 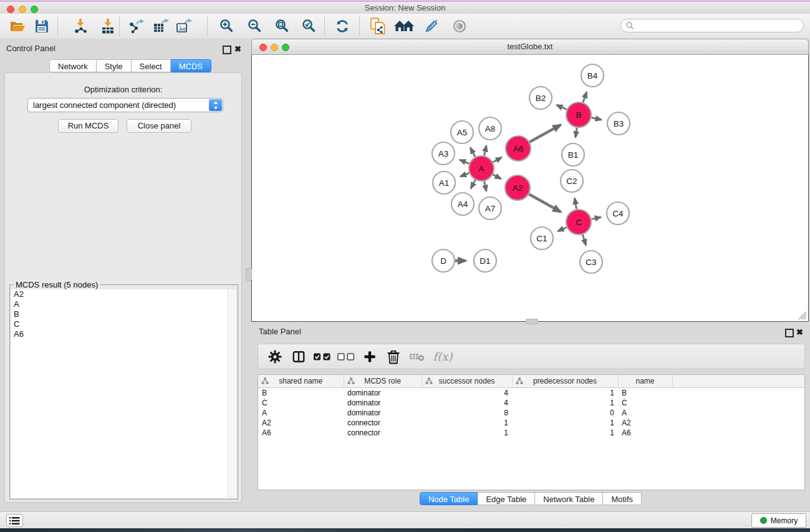 I want to click on column-header-name: name, so click(x=645, y=381).